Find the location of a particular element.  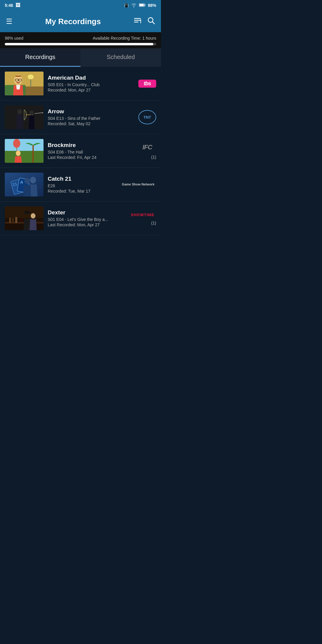

vibrate-icon: 📳 is located at coordinates (126, 5).